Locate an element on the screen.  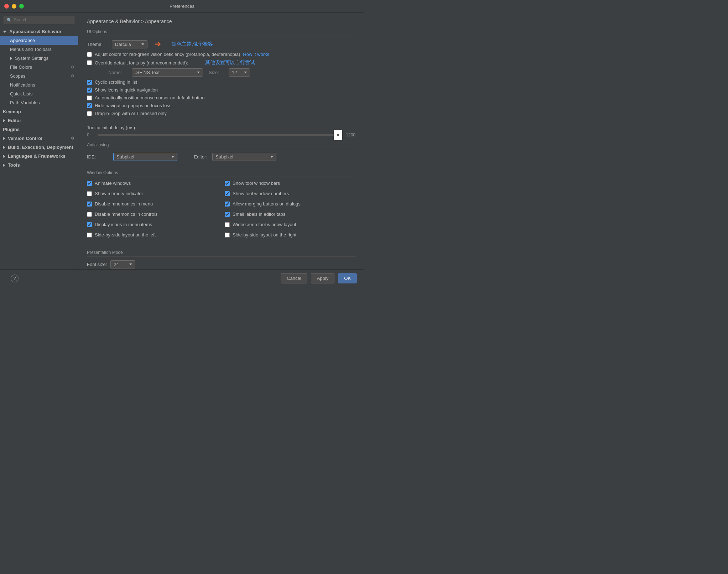
footer-bar: ? Cancel Apply OK is located at coordinates (182, 278).